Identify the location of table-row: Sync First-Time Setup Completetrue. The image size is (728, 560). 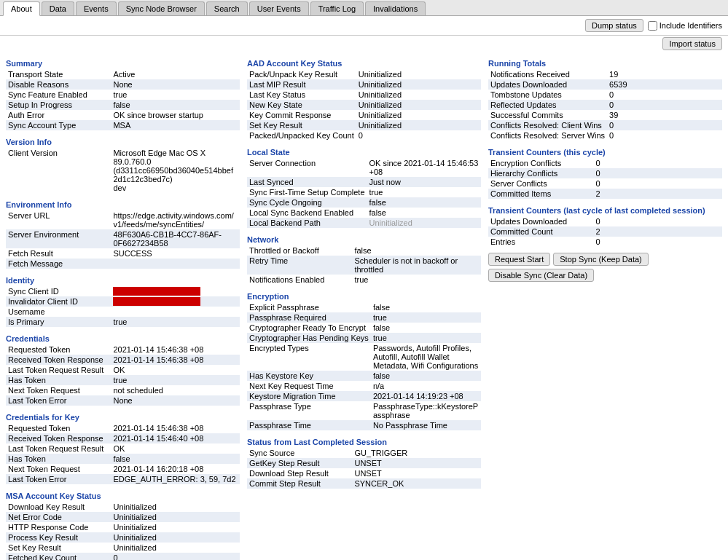
(364, 192).